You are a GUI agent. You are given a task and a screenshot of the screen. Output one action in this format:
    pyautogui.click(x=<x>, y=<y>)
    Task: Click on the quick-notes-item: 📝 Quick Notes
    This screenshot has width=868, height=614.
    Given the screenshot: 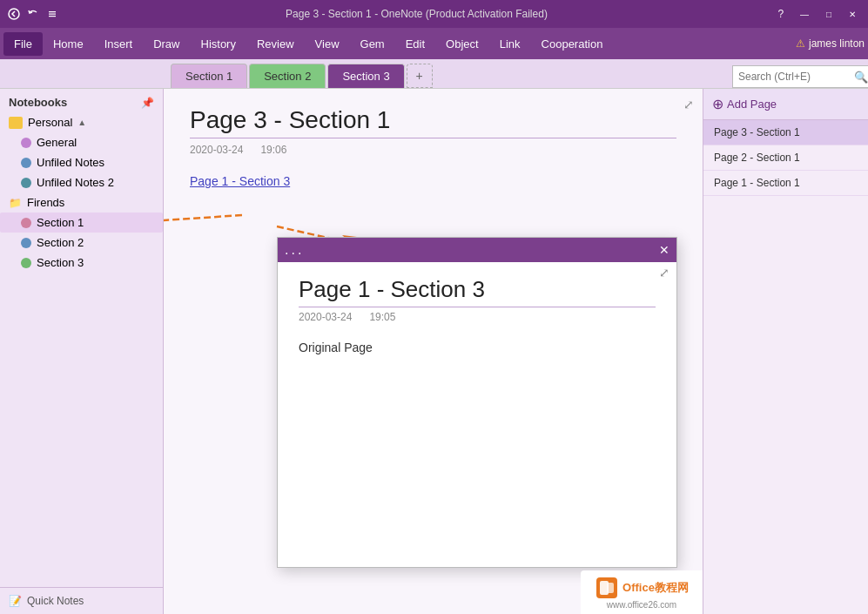 What is the action you would take?
    pyautogui.click(x=82, y=601)
    